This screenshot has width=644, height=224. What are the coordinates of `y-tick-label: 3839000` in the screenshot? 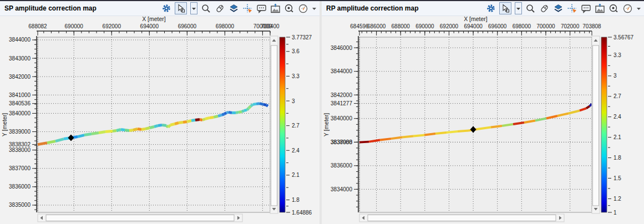 It's located at (20, 132).